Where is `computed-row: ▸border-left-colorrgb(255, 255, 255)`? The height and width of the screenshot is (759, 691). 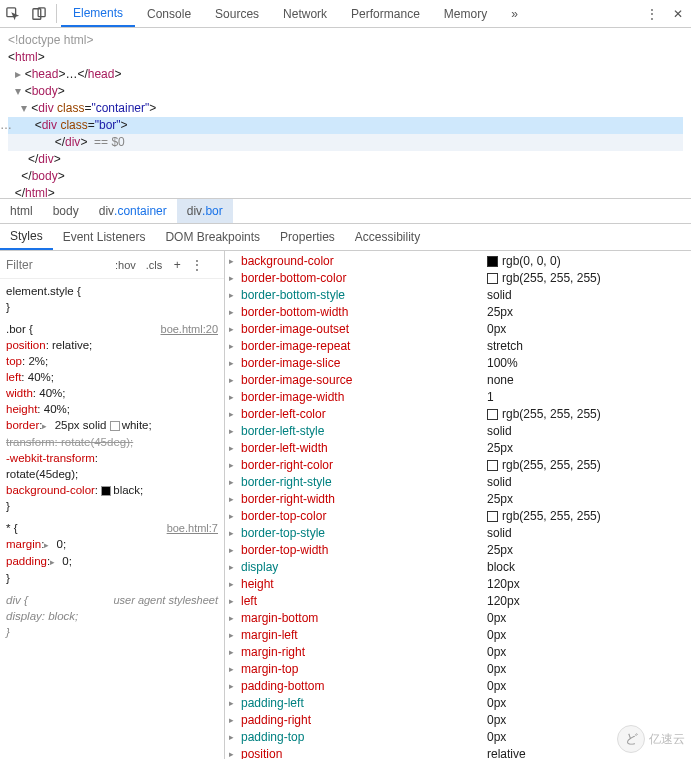
computed-row: ▸border-left-colorrgb(255, 255, 255) is located at coordinates (458, 414).